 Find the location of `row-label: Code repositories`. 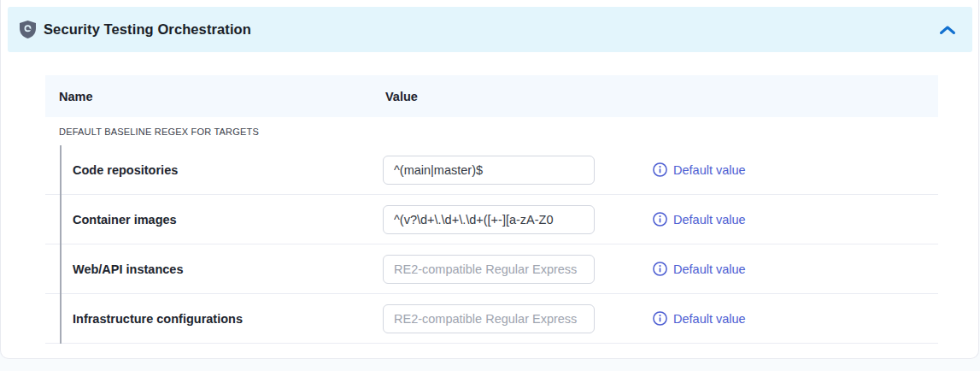

row-label: Code repositories is located at coordinates (227, 170).